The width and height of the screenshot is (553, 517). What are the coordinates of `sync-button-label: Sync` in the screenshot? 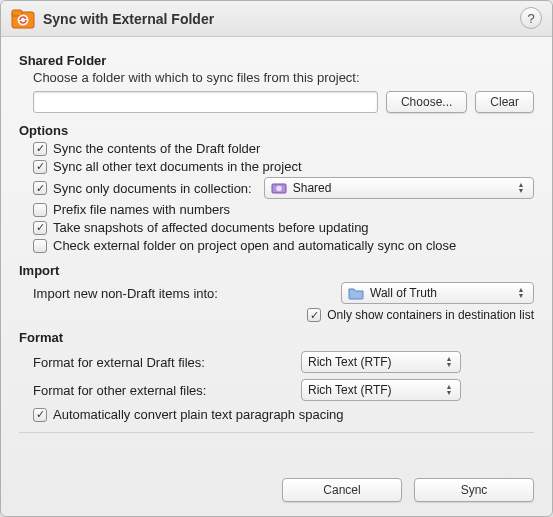 It's located at (474, 490).